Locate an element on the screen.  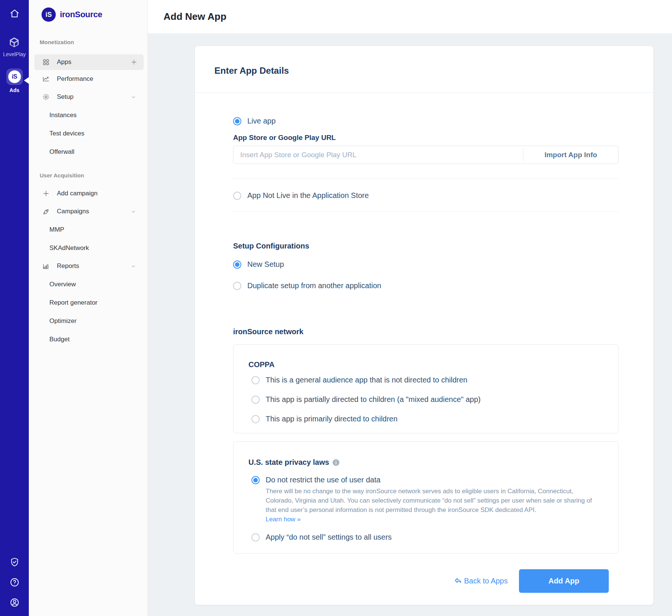
radio-coppa-mixed-audience: This app is partially directed to childr… is located at coordinates (427, 400).